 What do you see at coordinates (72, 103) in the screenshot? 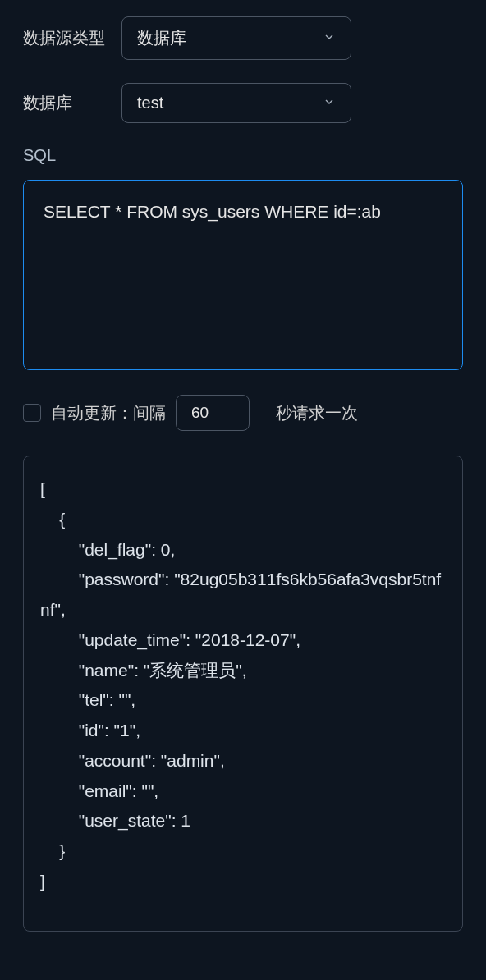
I see `database-label: 数据库` at bounding box center [72, 103].